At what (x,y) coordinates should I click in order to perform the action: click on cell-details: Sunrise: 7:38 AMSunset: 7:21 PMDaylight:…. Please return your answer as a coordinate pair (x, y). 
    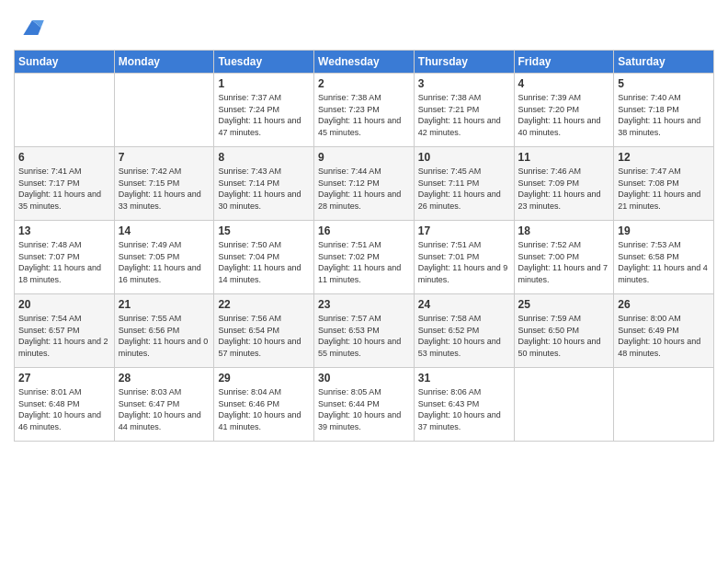
    Looking at the image, I should click on (464, 115).